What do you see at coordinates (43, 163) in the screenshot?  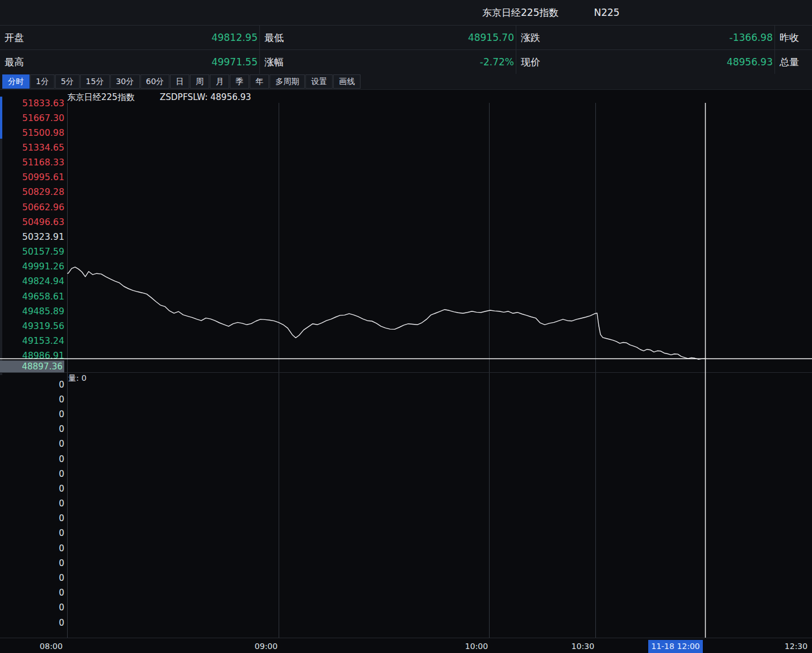 I see `y-axis-label: 51168.33` at bounding box center [43, 163].